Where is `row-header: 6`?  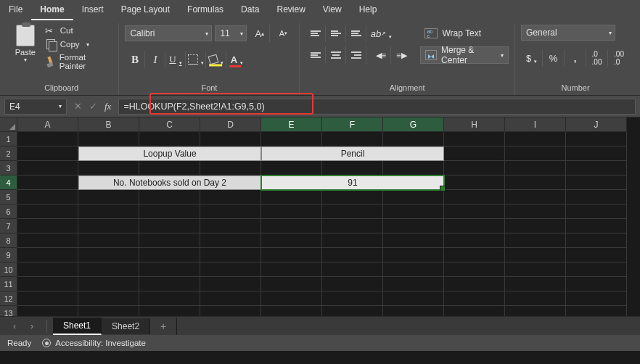
row-header: 6 is located at coordinates (9, 212).